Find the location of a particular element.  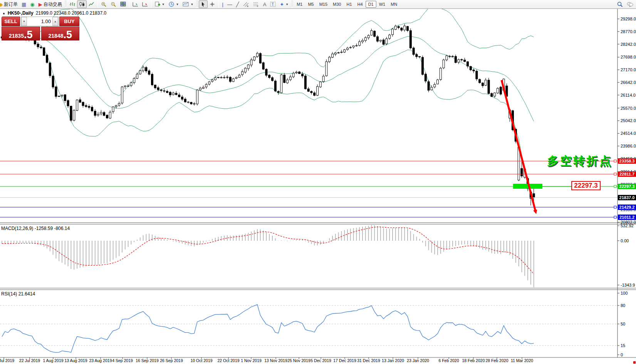

time-axis-label: 5 Dec 2019 is located at coordinates (321, 361).